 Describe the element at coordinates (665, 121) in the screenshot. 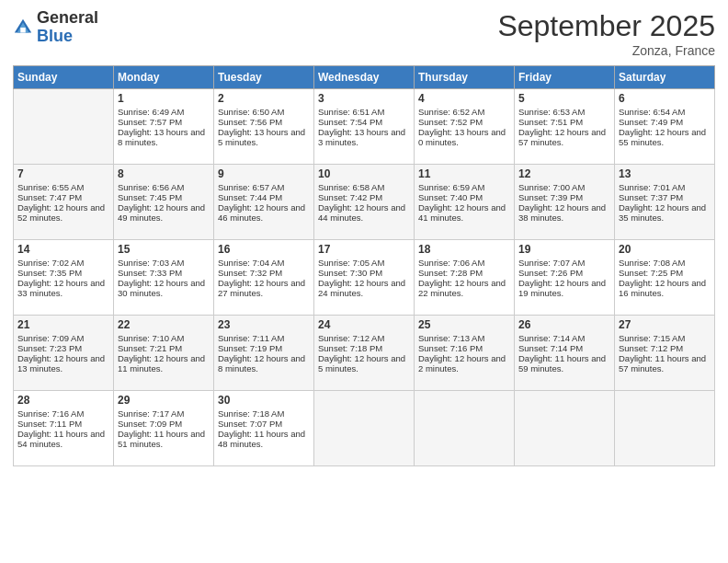

I see `sunset-text: Sunset: 7:49 PM` at that location.